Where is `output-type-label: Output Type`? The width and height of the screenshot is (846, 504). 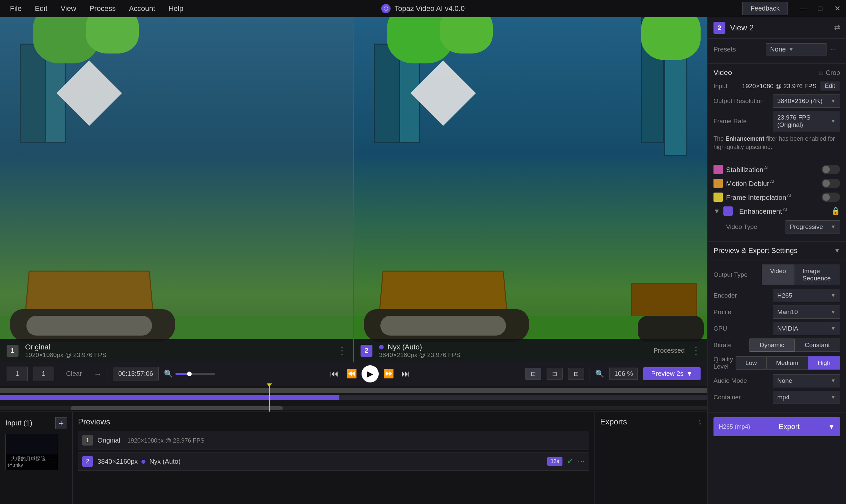
output-type-label: Output Type is located at coordinates (738, 275).